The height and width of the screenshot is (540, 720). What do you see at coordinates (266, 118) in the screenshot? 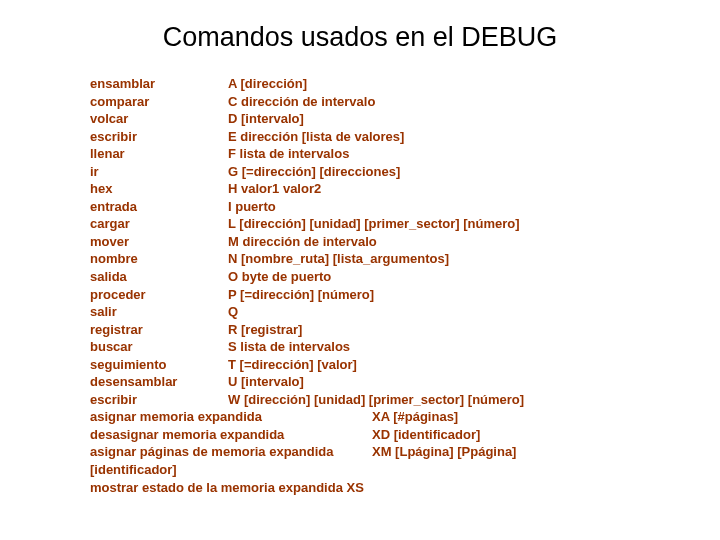
I see `cmd-syntax: D [intervalo]` at bounding box center [266, 118].